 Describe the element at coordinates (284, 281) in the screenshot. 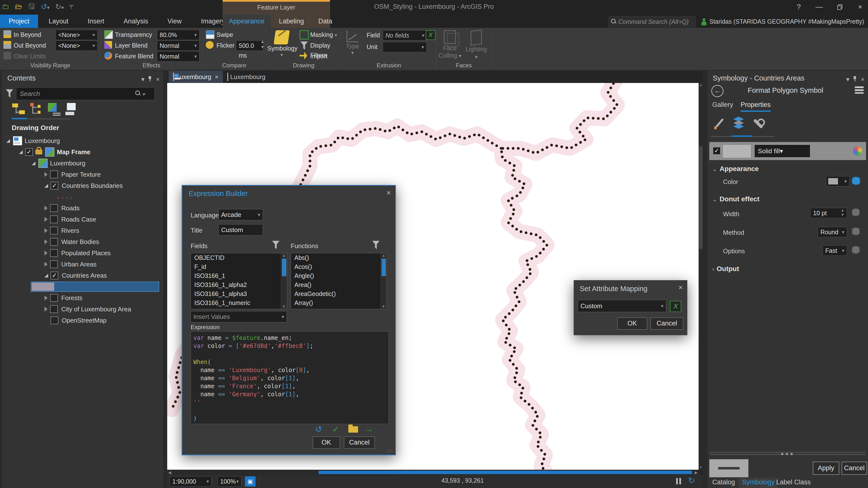

I see `fields-scrollbar: ▲▼` at that location.